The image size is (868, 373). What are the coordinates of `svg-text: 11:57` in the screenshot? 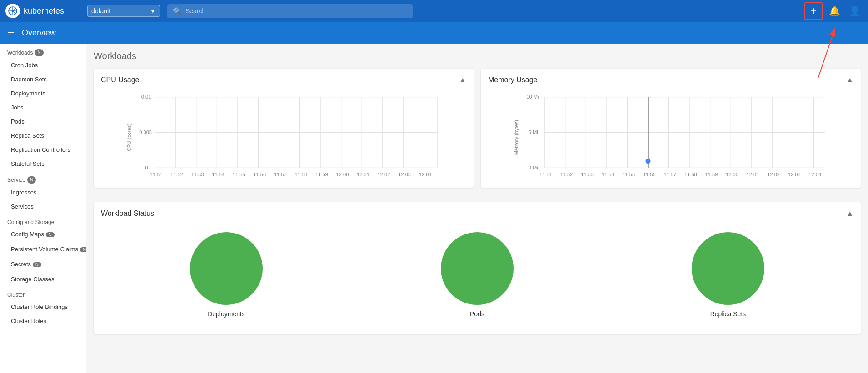 It's located at (280, 174).